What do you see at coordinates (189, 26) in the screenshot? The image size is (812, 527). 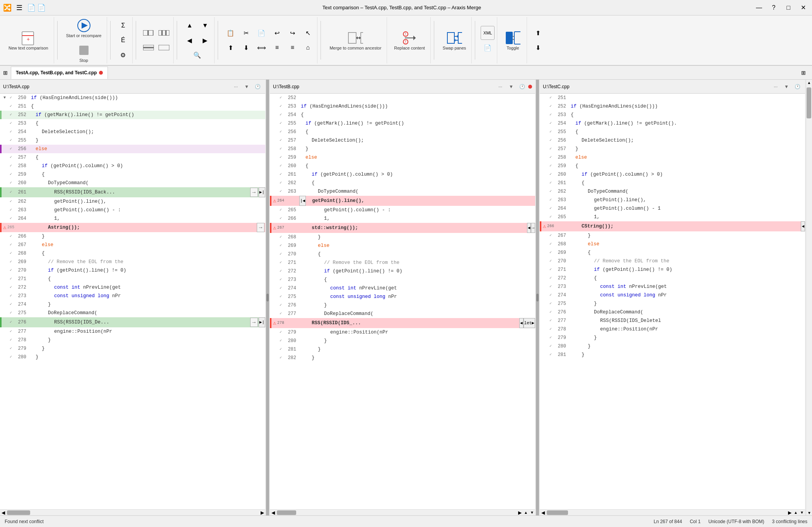 I see `arrow-up-btn: ▲` at bounding box center [189, 26].